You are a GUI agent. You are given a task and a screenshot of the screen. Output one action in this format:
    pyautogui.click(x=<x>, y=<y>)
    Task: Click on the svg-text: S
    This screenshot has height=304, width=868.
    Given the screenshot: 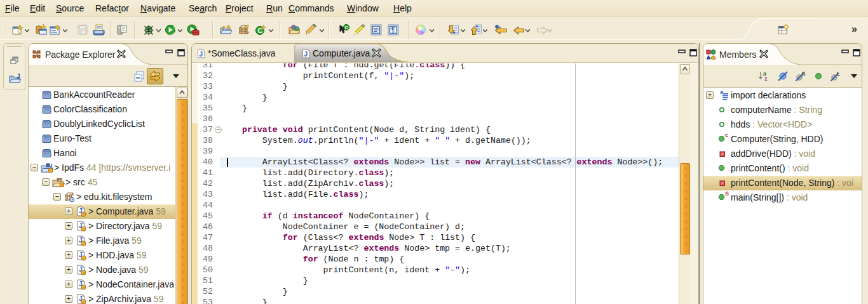 What is the action you would take?
    pyautogui.click(x=804, y=74)
    